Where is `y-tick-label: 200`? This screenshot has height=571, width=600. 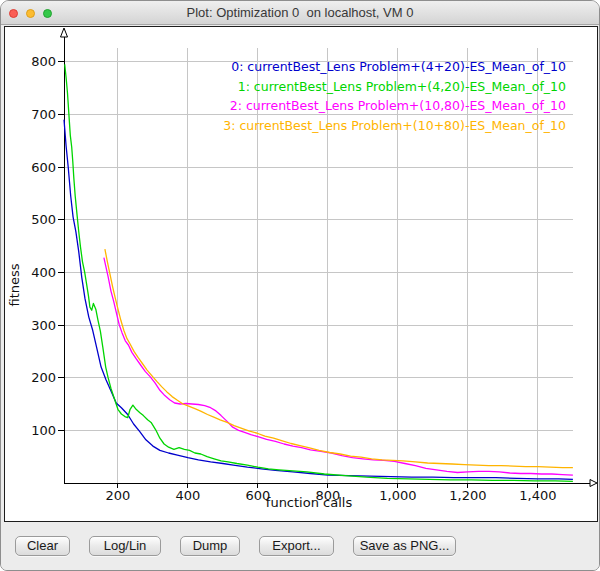
y-tick-label: 200 is located at coordinates (44, 378).